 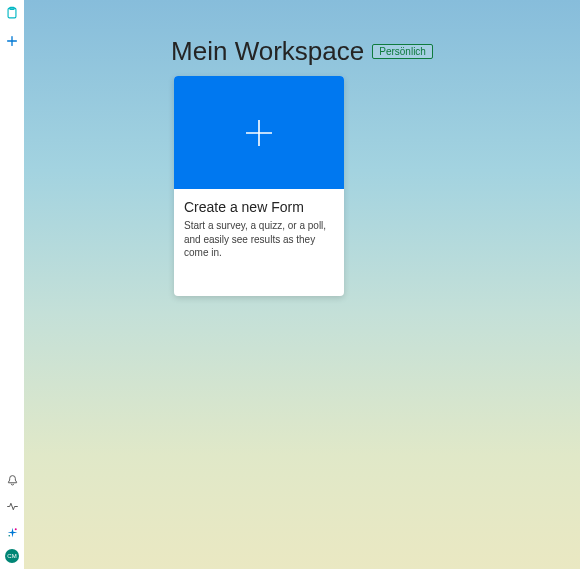 I want to click on plus-large-icon, so click(x=259, y=133).